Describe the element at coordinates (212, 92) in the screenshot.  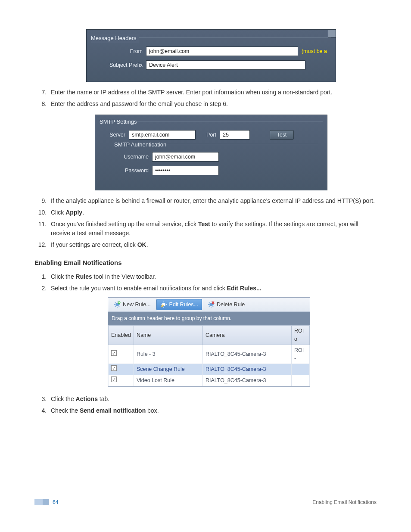
I see `step-7: Enter the name or IP address of the SMTP…` at that location.